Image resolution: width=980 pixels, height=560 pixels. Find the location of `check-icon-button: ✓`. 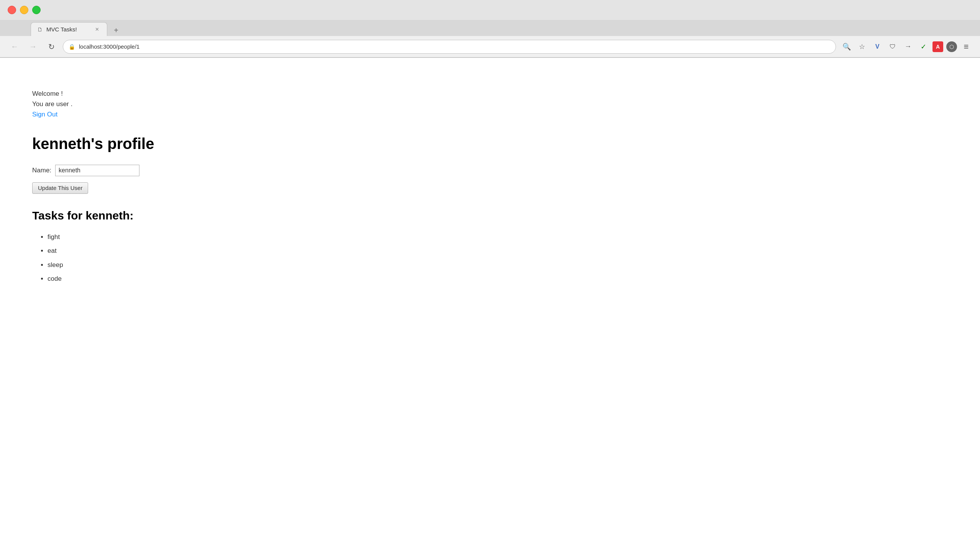

check-icon-button: ✓ is located at coordinates (923, 47).